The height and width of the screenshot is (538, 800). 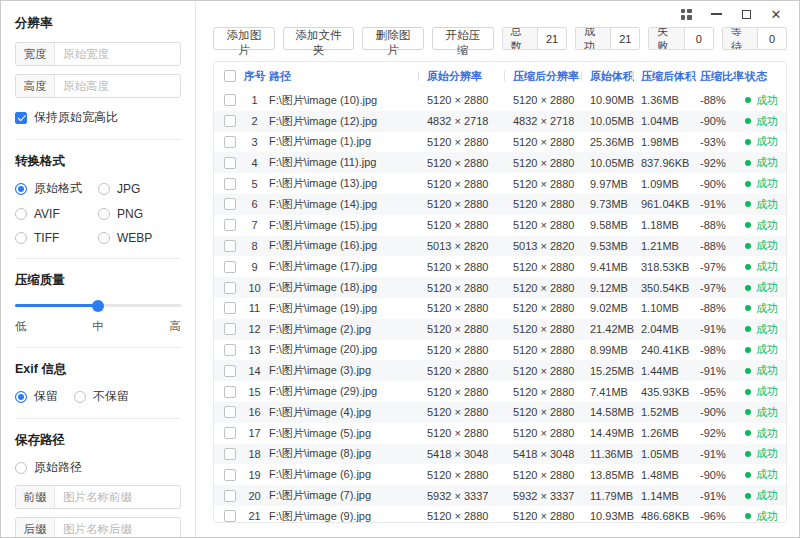 I want to click on cell-compressed-resolution: 5120 × 2880, so click(x=552, y=475).